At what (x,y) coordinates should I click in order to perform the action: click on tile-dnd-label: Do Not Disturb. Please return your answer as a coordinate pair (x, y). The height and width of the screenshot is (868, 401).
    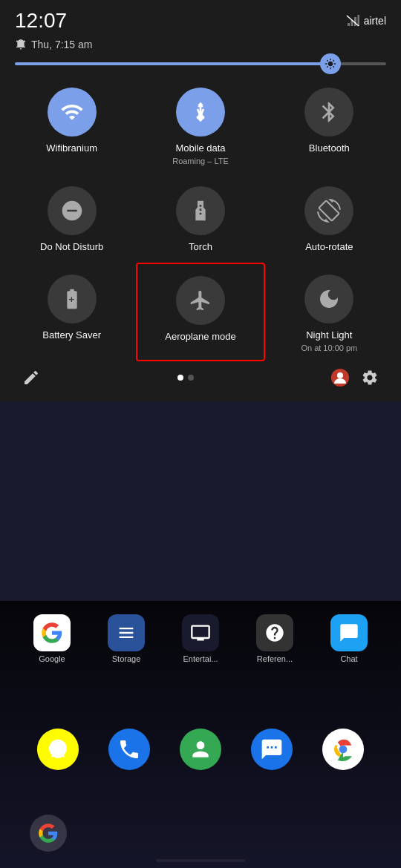
    Looking at the image, I should click on (71, 248).